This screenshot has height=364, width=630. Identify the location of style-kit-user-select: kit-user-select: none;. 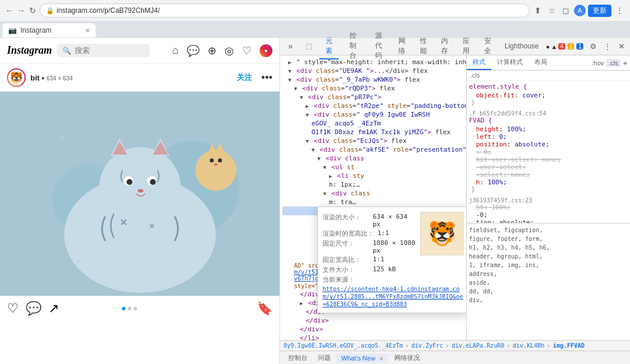
(548, 160).